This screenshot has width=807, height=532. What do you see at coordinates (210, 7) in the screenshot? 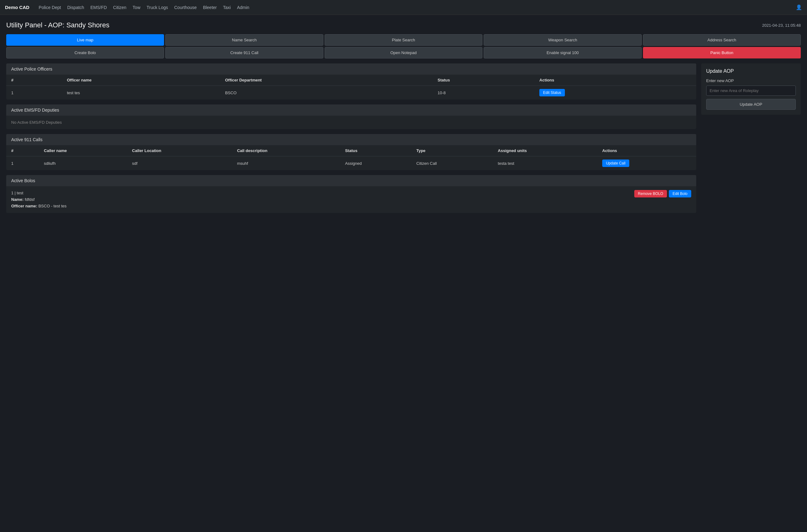
I see `nav-bleeter: Bleeter` at bounding box center [210, 7].